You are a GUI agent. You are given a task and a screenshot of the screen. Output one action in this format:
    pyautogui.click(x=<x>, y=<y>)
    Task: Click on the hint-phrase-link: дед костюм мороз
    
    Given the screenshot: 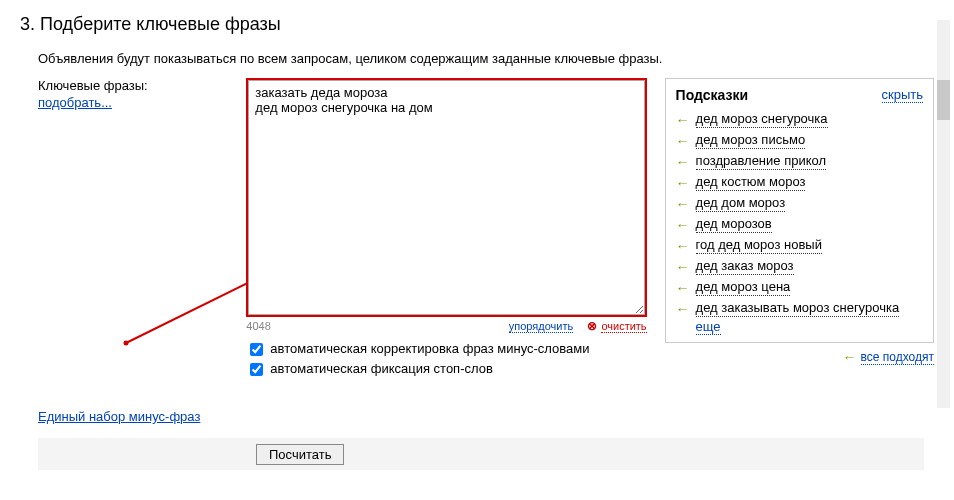 What is the action you would take?
    pyautogui.click(x=751, y=182)
    